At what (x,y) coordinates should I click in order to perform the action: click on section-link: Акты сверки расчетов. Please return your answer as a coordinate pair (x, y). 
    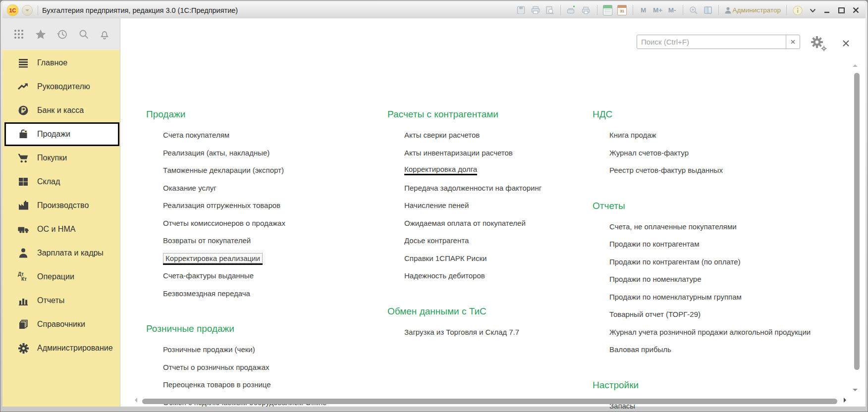
    Looking at the image, I should click on (473, 135).